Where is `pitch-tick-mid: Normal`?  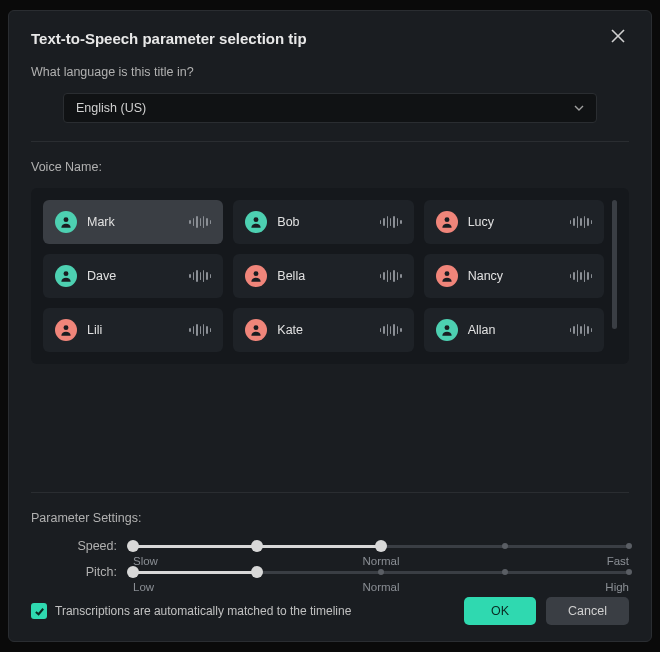 pitch-tick-mid: Normal is located at coordinates (380, 587).